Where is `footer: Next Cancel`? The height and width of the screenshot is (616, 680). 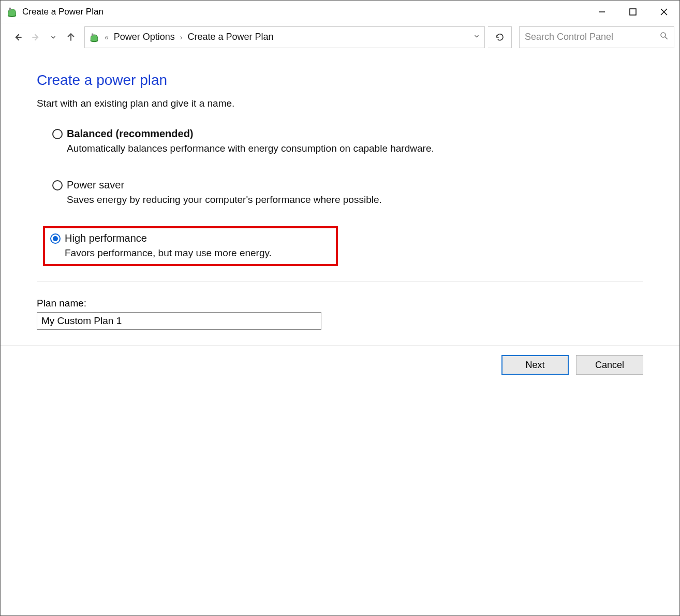
footer: Next Cancel is located at coordinates (340, 364).